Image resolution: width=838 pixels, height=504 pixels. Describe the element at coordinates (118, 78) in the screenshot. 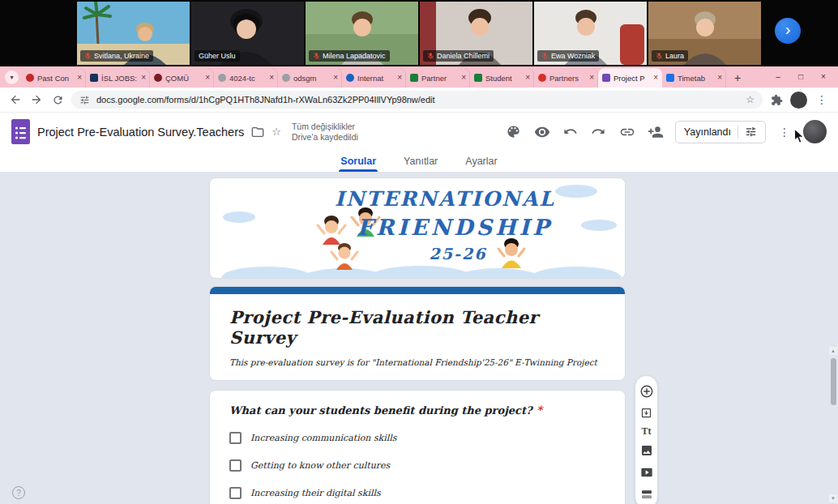

I see `browser-tab: İSL JOBS: En×` at that location.